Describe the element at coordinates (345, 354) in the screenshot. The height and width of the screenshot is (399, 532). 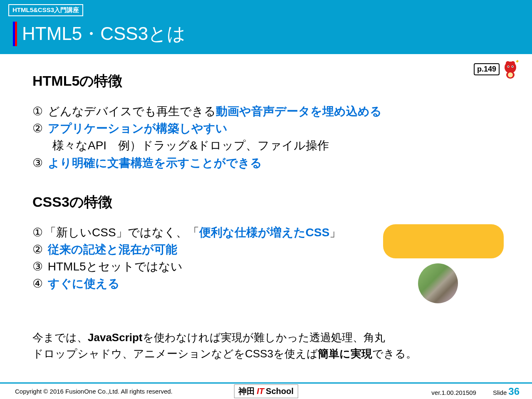
I see `summary-bold: 簡単に実現` at that location.